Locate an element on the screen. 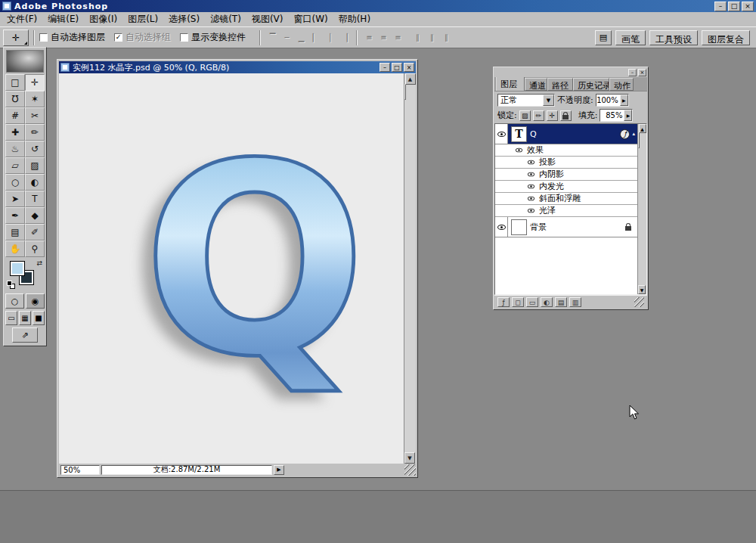 Image resolution: width=756 pixels, height=543 pixels. auto-select-group-checkbox: ✓ is located at coordinates (118, 38).